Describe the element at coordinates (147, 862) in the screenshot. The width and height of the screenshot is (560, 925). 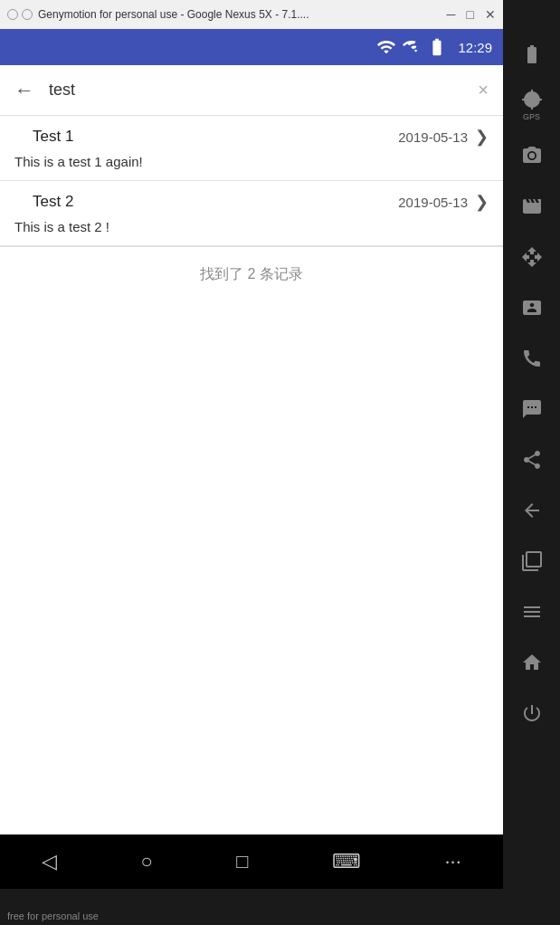
I see `nav-home-button: ○` at that location.